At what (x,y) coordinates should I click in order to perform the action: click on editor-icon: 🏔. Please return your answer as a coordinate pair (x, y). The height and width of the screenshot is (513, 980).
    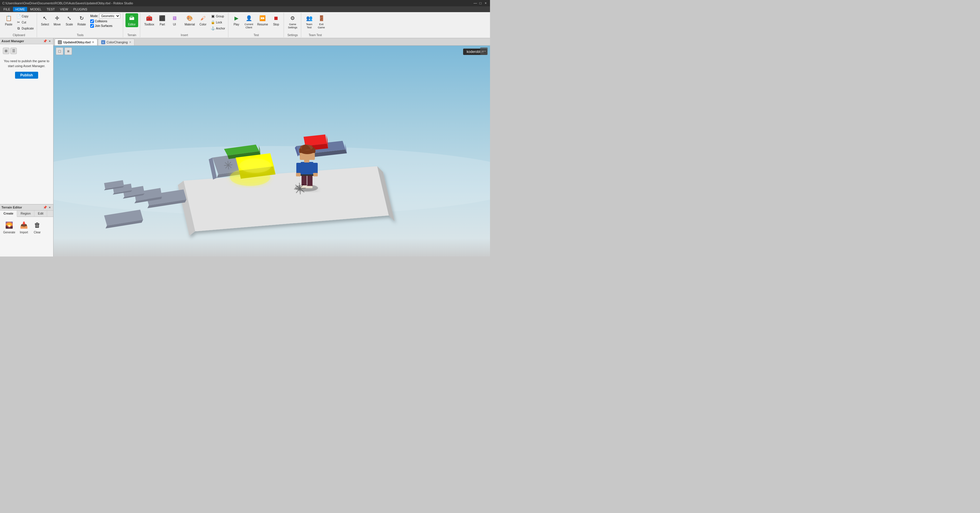
    Looking at the image, I should click on (132, 18).